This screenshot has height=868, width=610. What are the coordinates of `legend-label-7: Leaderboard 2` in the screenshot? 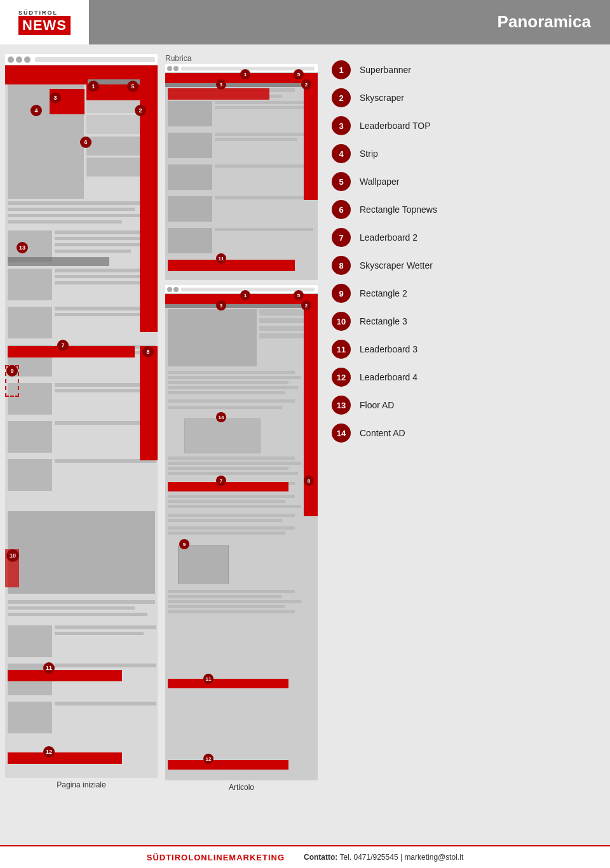 It's located at (389, 237).